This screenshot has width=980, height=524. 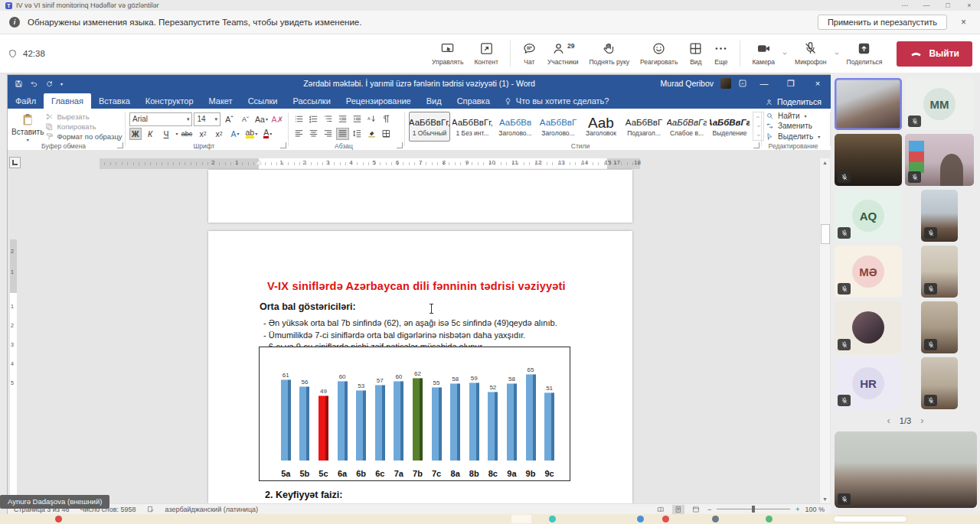 What do you see at coordinates (314, 134) in the screenshot?
I see `align-center-button` at bounding box center [314, 134].